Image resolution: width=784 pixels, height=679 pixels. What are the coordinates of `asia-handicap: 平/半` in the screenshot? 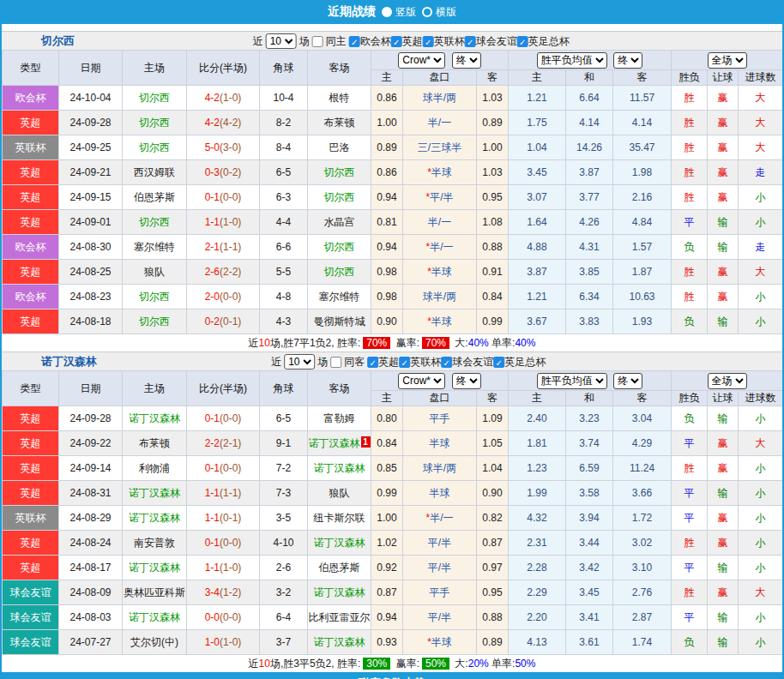 It's located at (440, 568).